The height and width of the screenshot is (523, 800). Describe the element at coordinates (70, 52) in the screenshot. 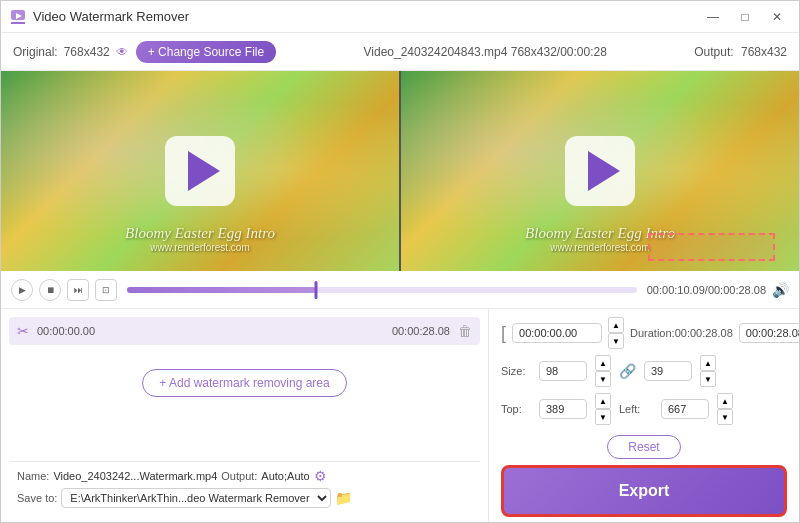

I see `original-label: Original: 768x432 👁` at that location.